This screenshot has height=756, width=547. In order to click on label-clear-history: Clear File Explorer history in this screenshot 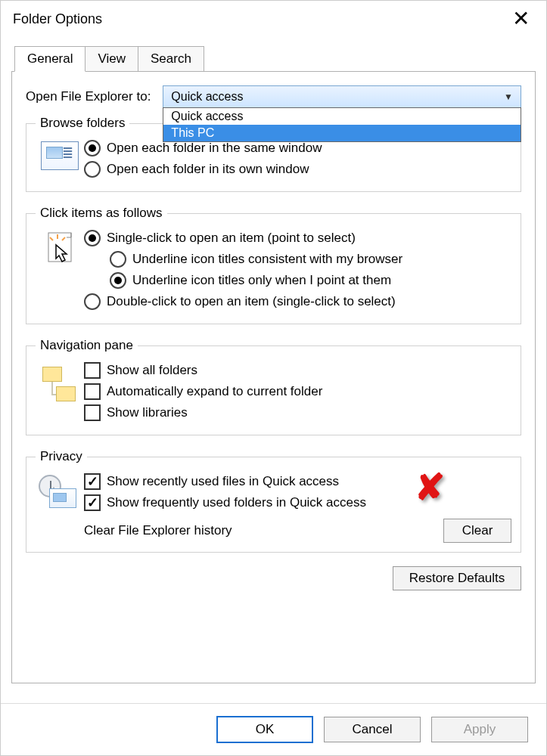, I will do `click(158, 531)`.